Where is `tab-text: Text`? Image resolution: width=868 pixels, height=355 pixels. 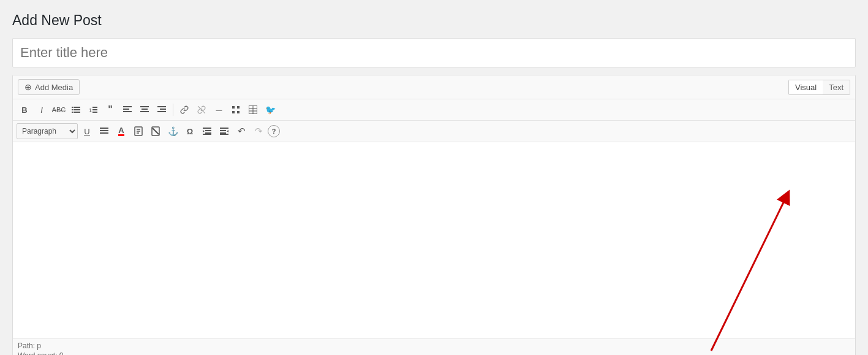
tab-text: Text is located at coordinates (836, 87).